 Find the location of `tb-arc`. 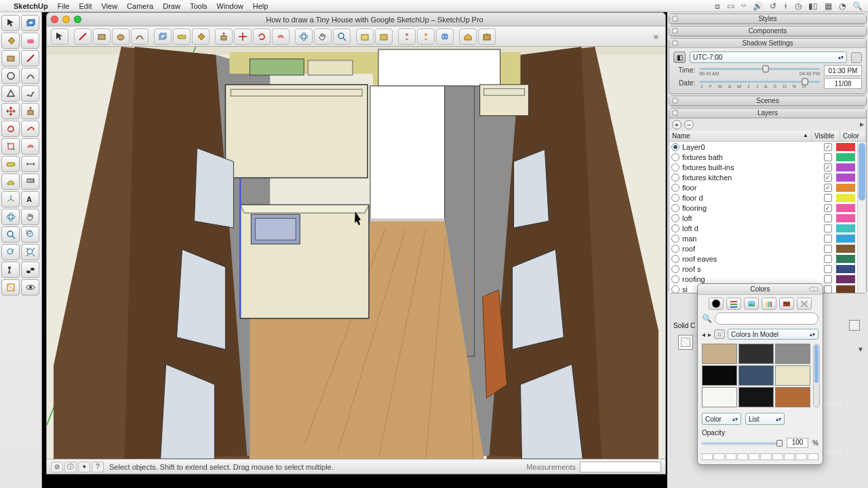

tb-arc is located at coordinates (140, 37).